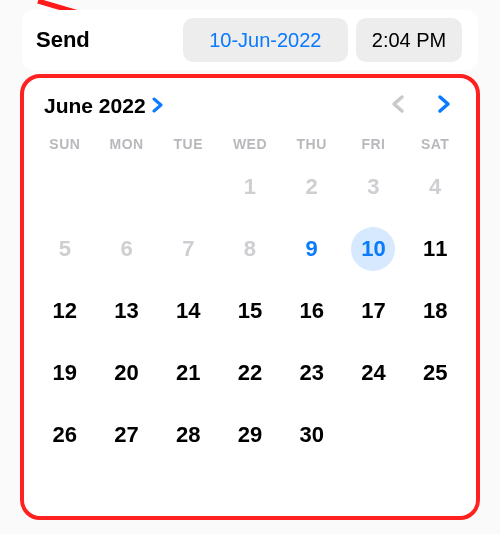 The width and height of the screenshot is (500, 534). What do you see at coordinates (65, 373) in the screenshot?
I see `day-number: 19` at bounding box center [65, 373].